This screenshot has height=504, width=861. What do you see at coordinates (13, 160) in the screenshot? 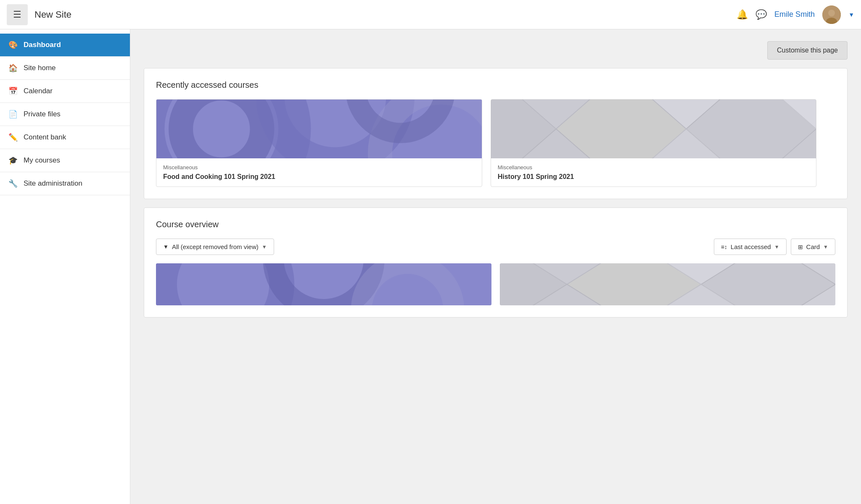
I see `graduation-icon: 🎓` at bounding box center [13, 160].